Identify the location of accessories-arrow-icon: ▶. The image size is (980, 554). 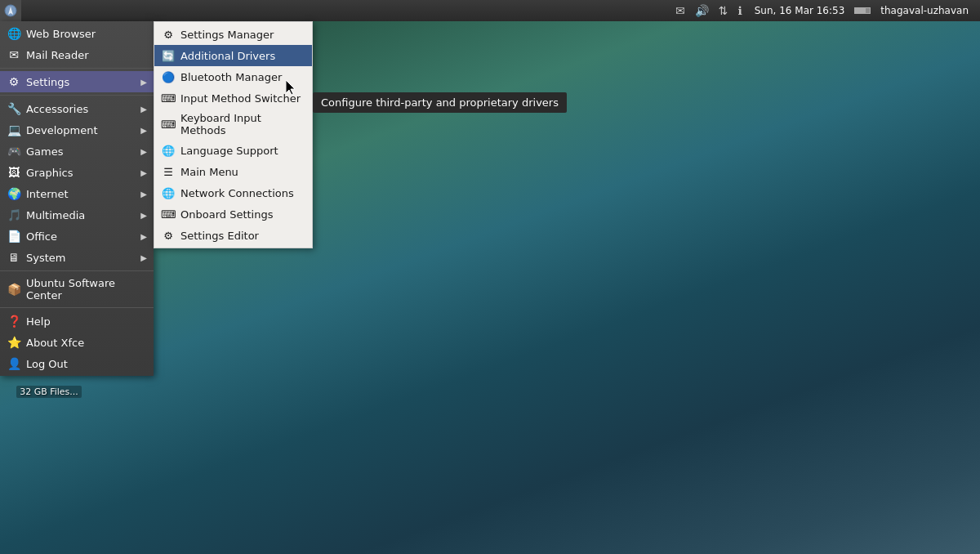
(144, 109).